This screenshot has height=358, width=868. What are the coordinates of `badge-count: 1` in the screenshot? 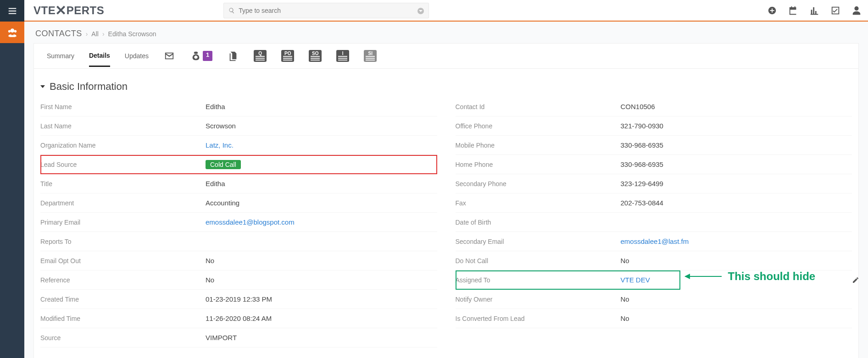 It's located at (207, 56).